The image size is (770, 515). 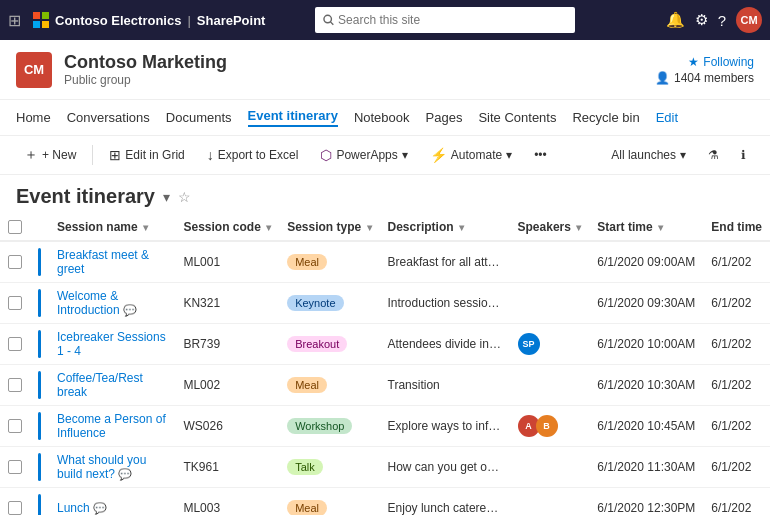 I want to click on session-name-cell: Icebreaker Sessions 1 - 4, so click(x=112, y=344).